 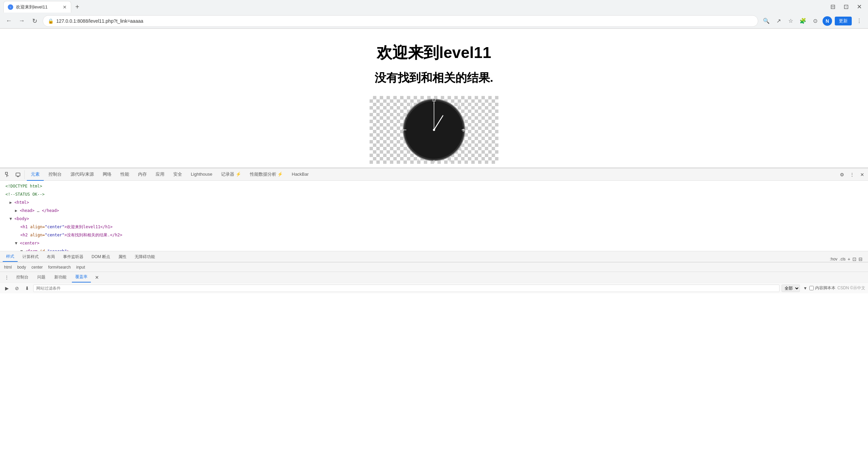 What do you see at coordinates (815, 21) in the screenshot?
I see `profile-button: ⊙` at bounding box center [815, 21].